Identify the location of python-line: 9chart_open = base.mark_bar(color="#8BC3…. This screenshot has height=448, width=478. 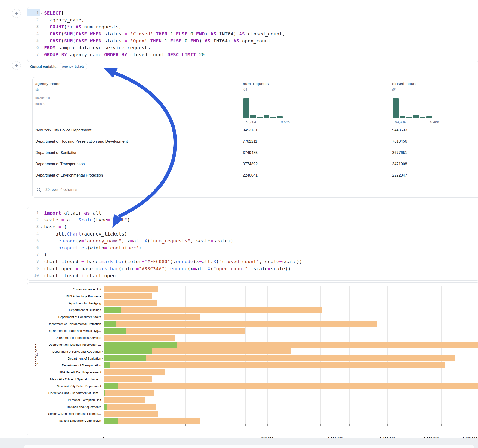
(253, 269).